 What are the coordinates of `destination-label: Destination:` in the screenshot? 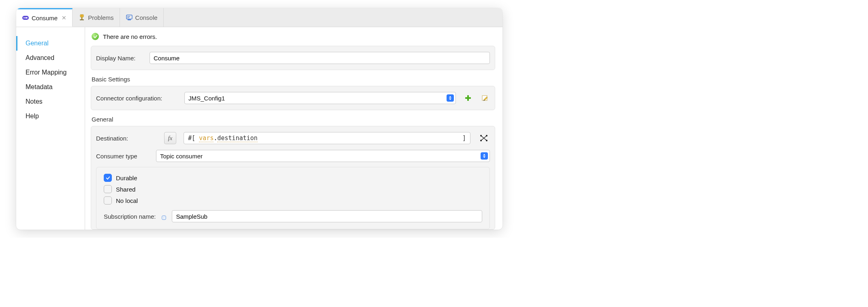 It's located at (126, 139).